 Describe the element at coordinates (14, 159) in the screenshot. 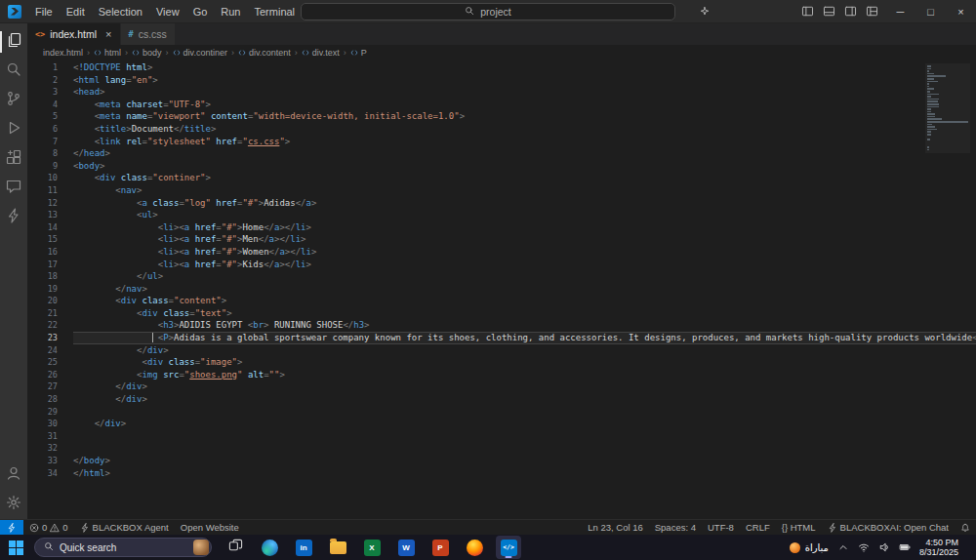

I see `activitybar-extensions` at that location.